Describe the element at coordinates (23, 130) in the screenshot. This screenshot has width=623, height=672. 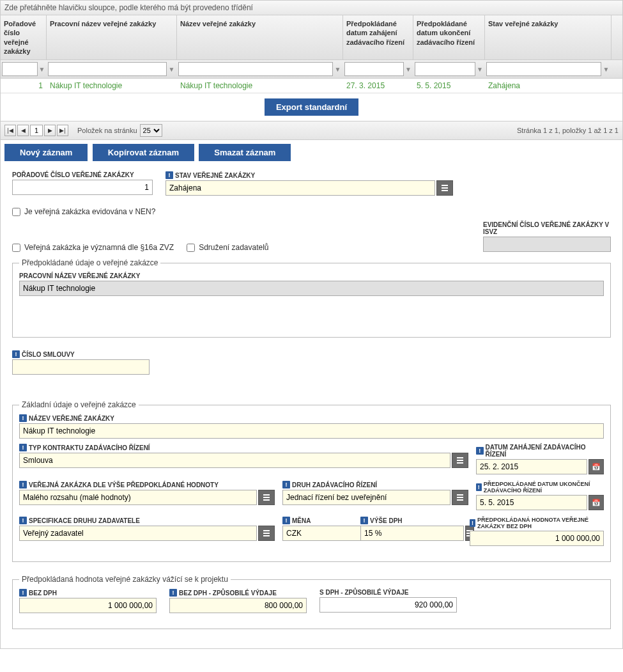
I see `pager-prev-button: ◀` at that location.